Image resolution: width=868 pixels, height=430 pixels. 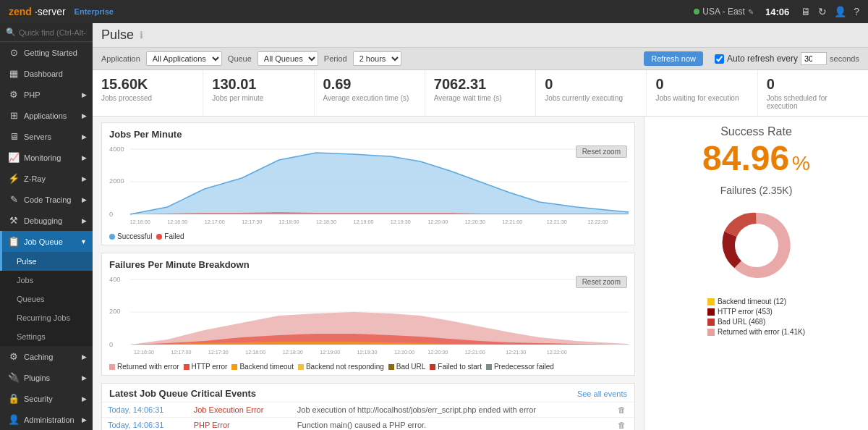 What do you see at coordinates (46, 116) in the screenshot?
I see `sidebar-item-applications: ⊞ Applications ▶` at bounding box center [46, 116].